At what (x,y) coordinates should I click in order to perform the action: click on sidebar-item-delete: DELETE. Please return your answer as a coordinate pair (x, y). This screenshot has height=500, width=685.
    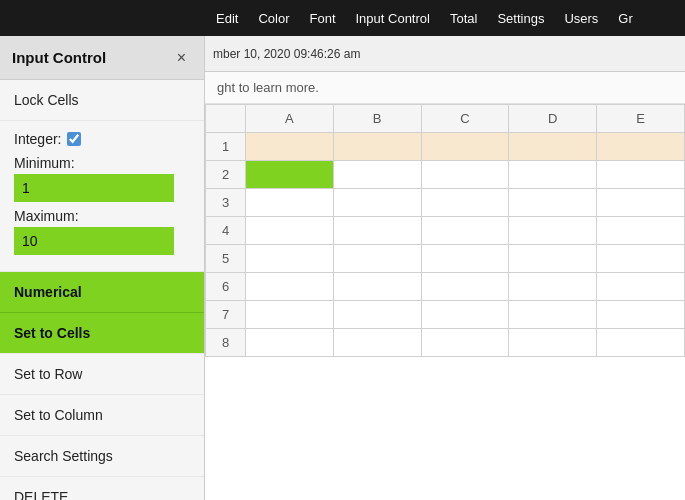
    Looking at the image, I should click on (102, 488).